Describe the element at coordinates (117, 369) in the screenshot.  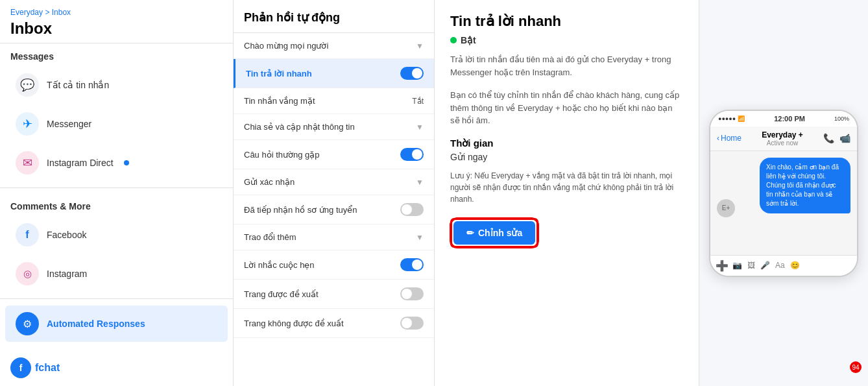
I see `fchat-logo-area: f fchat` at that location.